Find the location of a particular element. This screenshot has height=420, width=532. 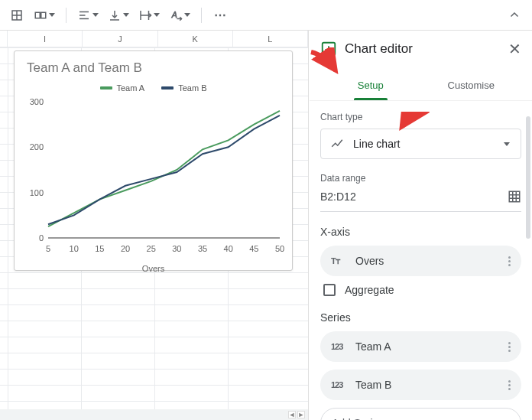

data-range-label: Data range is located at coordinates (420, 178).